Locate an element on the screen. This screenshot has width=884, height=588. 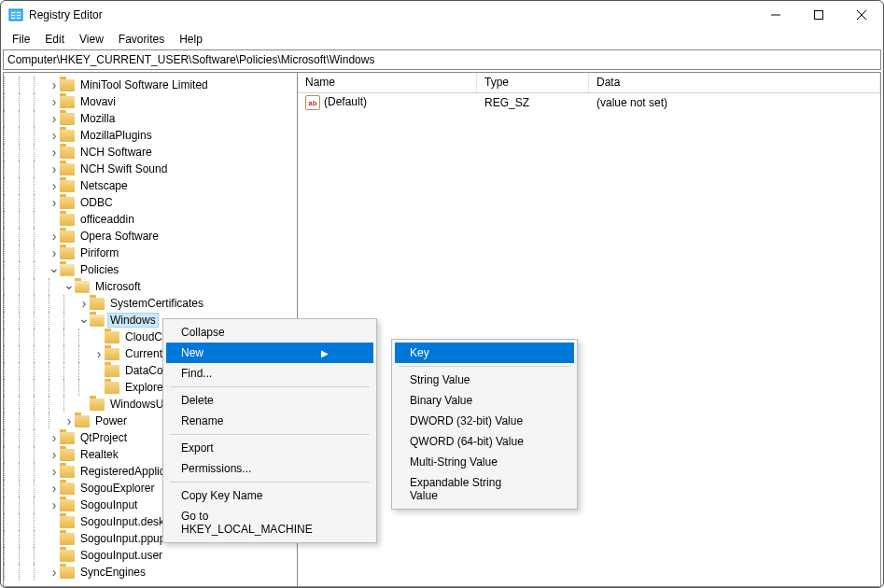
tree-item: ›MiniTool Software Limited is located at coordinates (151, 85).